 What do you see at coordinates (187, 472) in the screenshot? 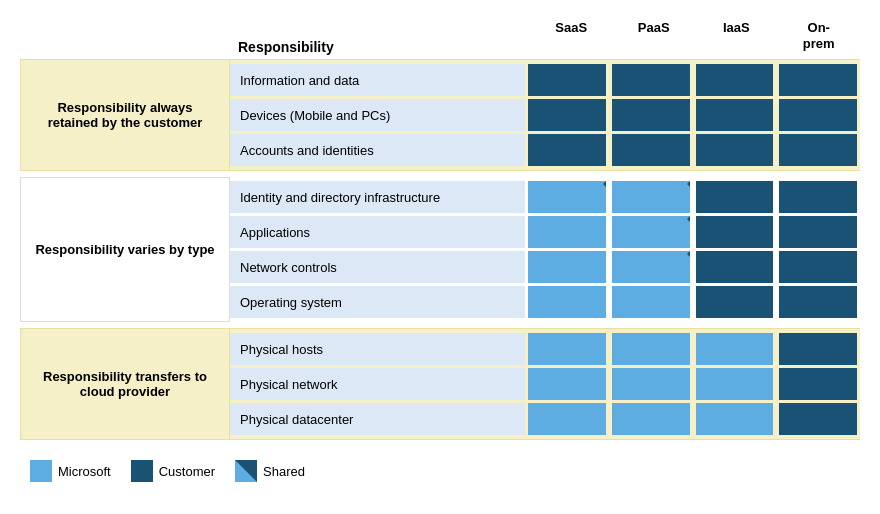
I see `customer-label: Customer` at bounding box center [187, 472].